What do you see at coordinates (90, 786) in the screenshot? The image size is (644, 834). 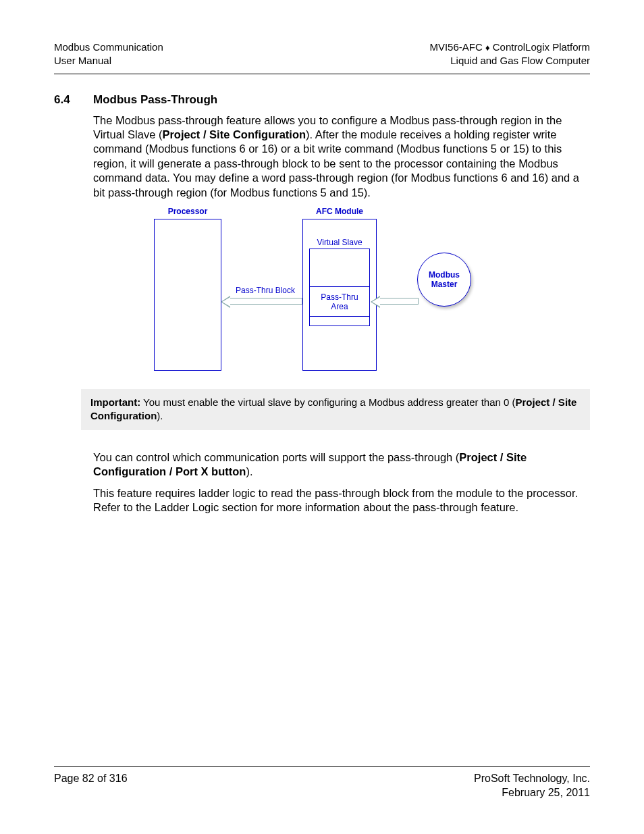 I see `footer-page-number: Page 82 of 316` at bounding box center [90, 786].